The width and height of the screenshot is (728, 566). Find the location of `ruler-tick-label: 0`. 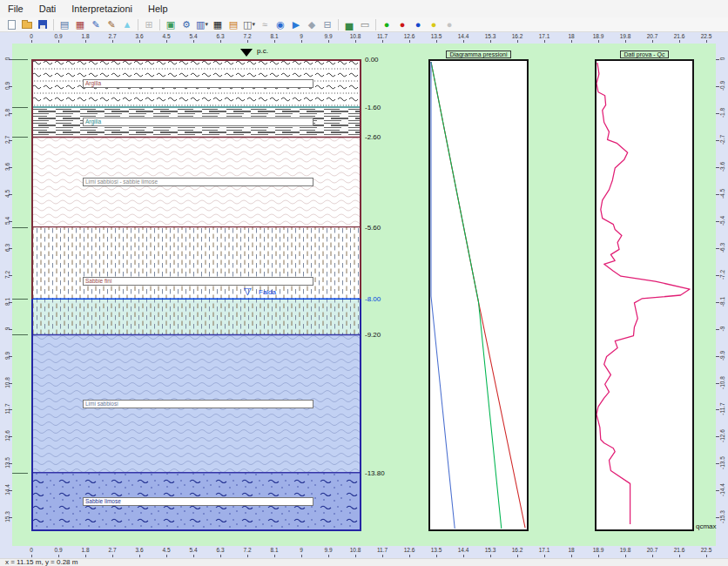

ruler-tick-label: 0 is located at coordinates (31, 550).